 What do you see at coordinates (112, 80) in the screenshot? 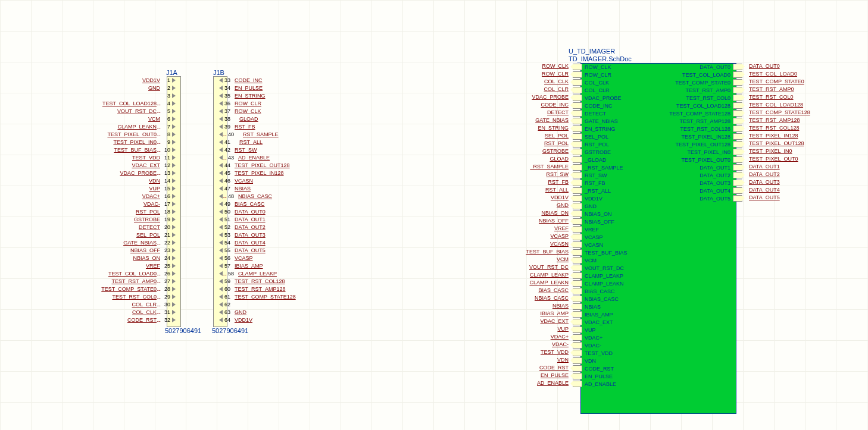
I see `pin-j1a-1: VDD1V1` at bounding box center [112, 80].